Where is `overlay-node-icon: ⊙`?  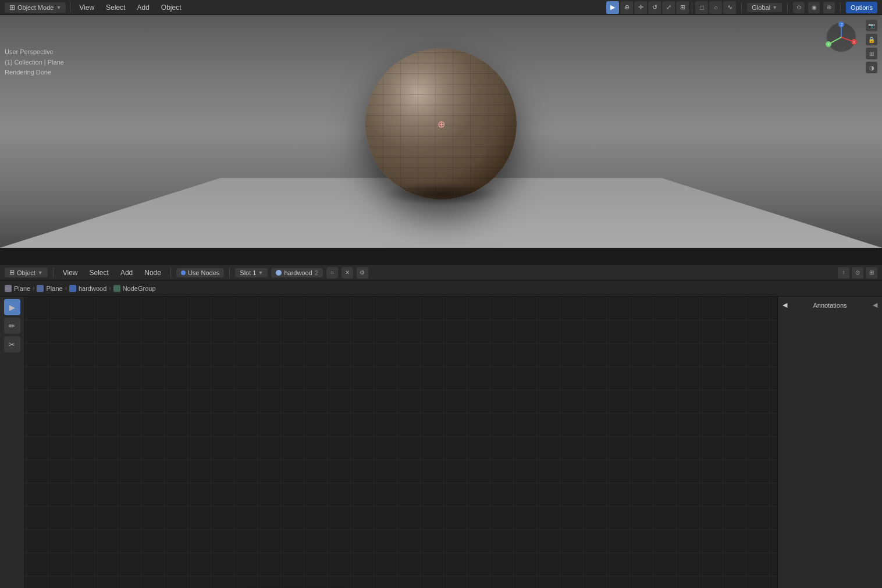
overlay-node-icon: ⊙ is located at coordinates (858, 273).